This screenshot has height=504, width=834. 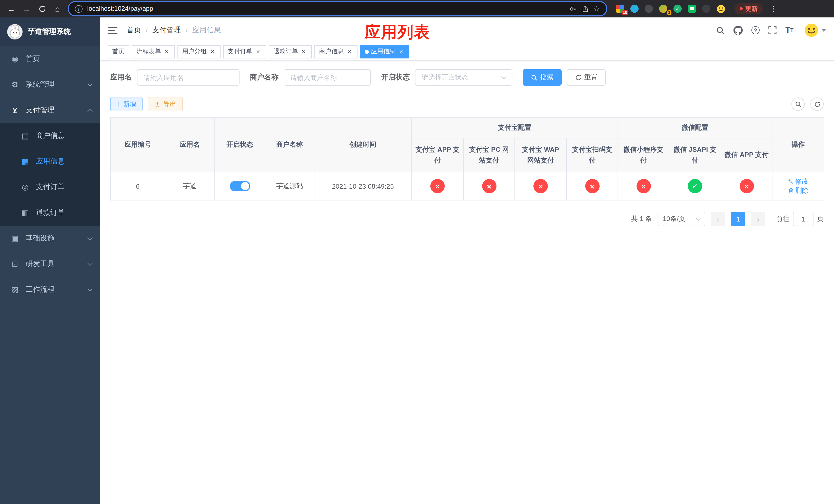 I want to click on sidebar-item-pay-order: ◎ 支付订单, so click(x=50, y=187).